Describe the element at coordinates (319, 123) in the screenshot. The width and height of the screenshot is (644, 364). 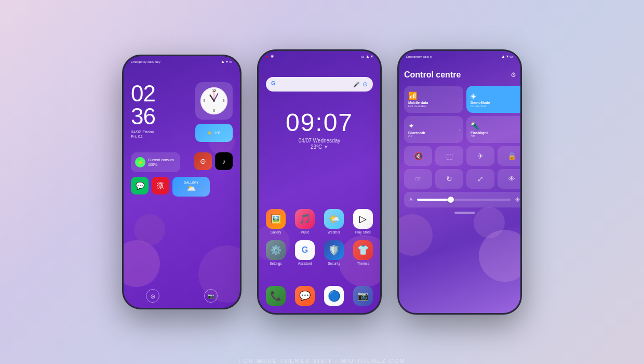
I see `main-time: 09:07` at that location.